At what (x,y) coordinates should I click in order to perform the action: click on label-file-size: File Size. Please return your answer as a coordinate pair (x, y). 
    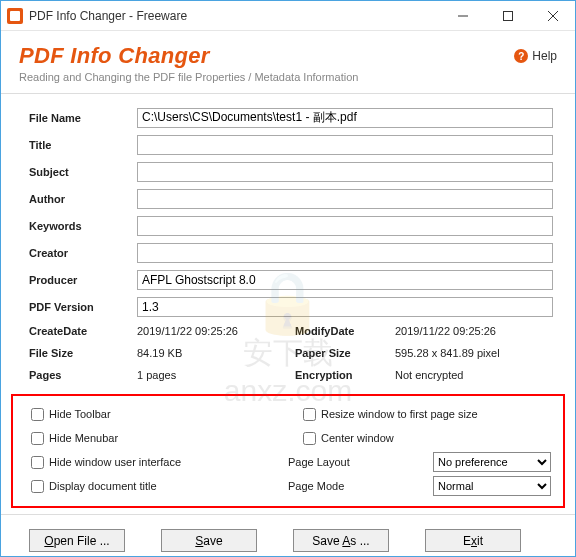
    Looking at the image, I should click on (83, 353).